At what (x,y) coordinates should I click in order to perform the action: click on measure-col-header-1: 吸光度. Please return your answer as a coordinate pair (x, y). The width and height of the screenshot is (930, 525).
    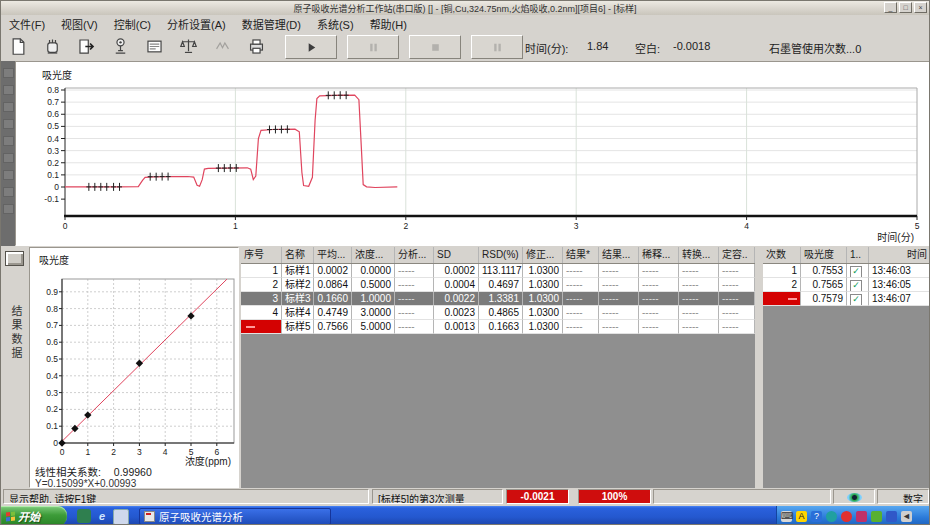
    Looking at the image, I should click on (824, 255).